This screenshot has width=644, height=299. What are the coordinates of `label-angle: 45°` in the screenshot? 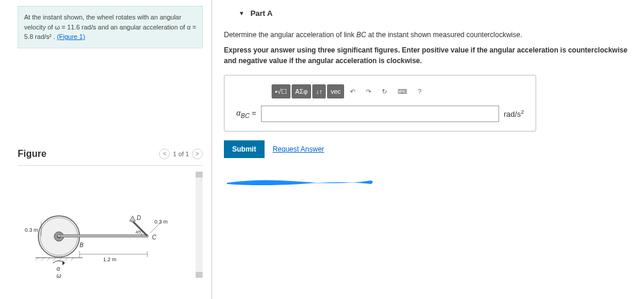 It's located at (139, 232).